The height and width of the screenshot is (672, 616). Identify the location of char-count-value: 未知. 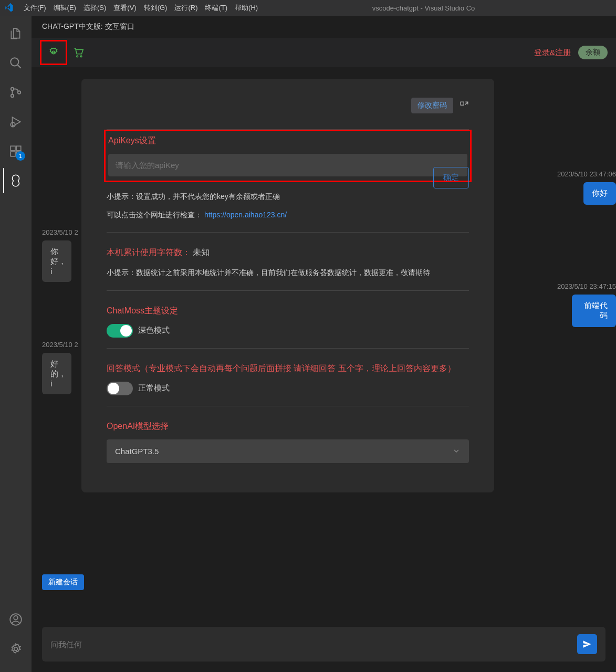
(201, 253).